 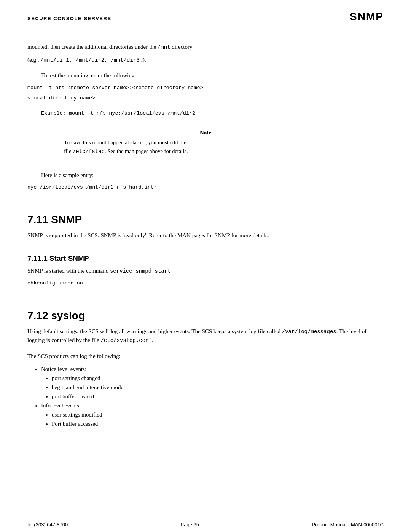 What do you see at coordinates (206, 142) in the screenshot?
I see `note-box: Note To have this mount happen at startu…` at bounding box center [206, 142].